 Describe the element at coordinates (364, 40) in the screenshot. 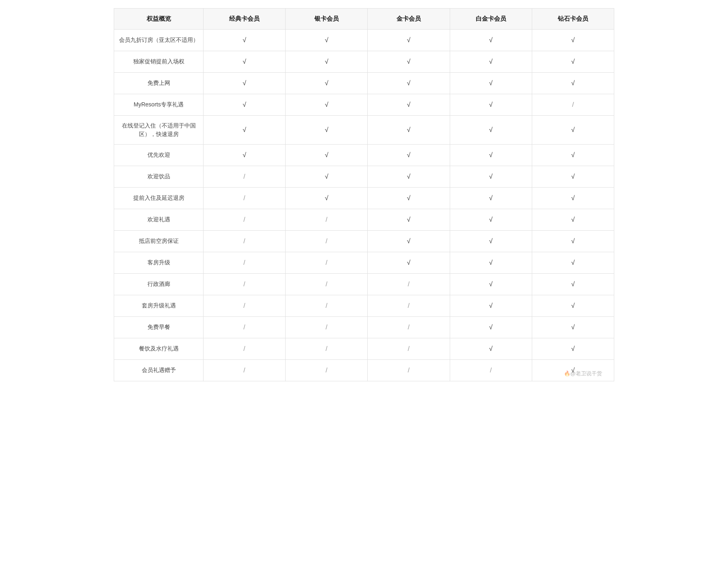

I see `table-row: 会员九折订房（亚太区不适用）√√√√√` at that location.